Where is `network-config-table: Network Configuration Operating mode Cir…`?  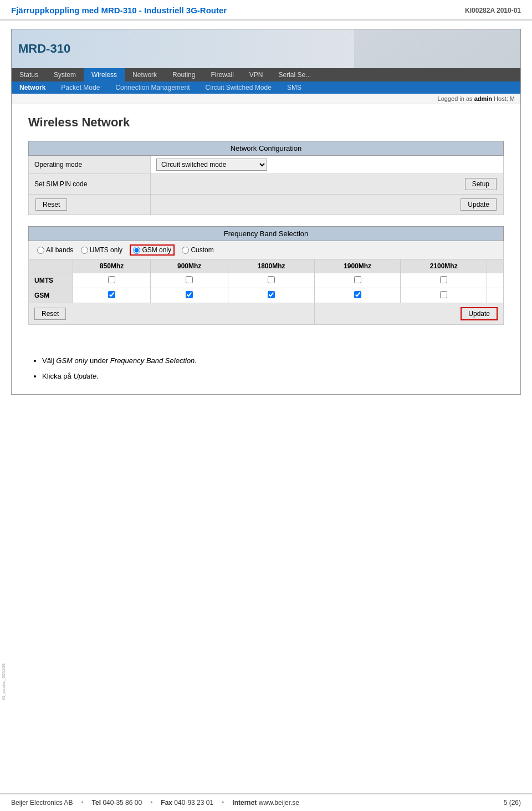
network-config-table: Network Configuration Operating mode Cir… is located at coordinates (266, 178).